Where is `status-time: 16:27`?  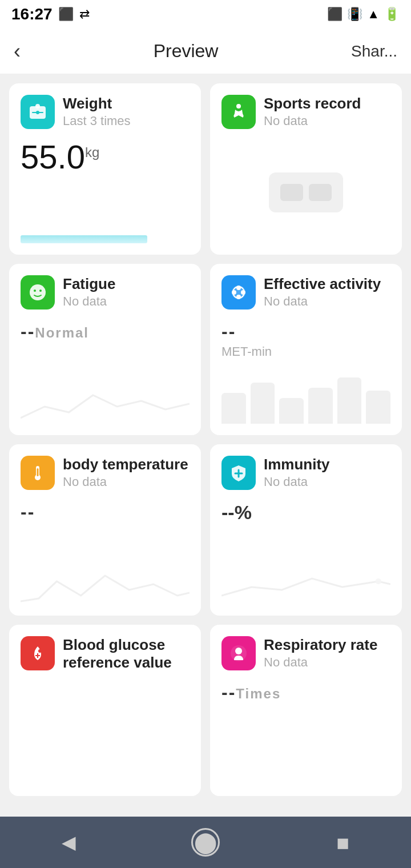
status-time: 16:27 is located at coordinates (32, 14).